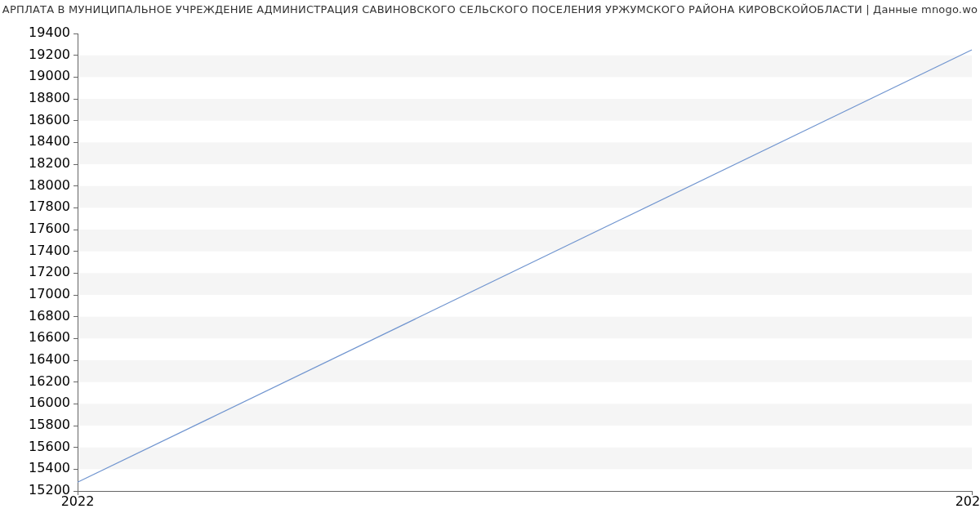 This screenshot has width=980, height=531. What do you see at coordinates (49, 337) in the screenshot?
I see `y-tick-label: 16600` at bounding box center [49, 337].